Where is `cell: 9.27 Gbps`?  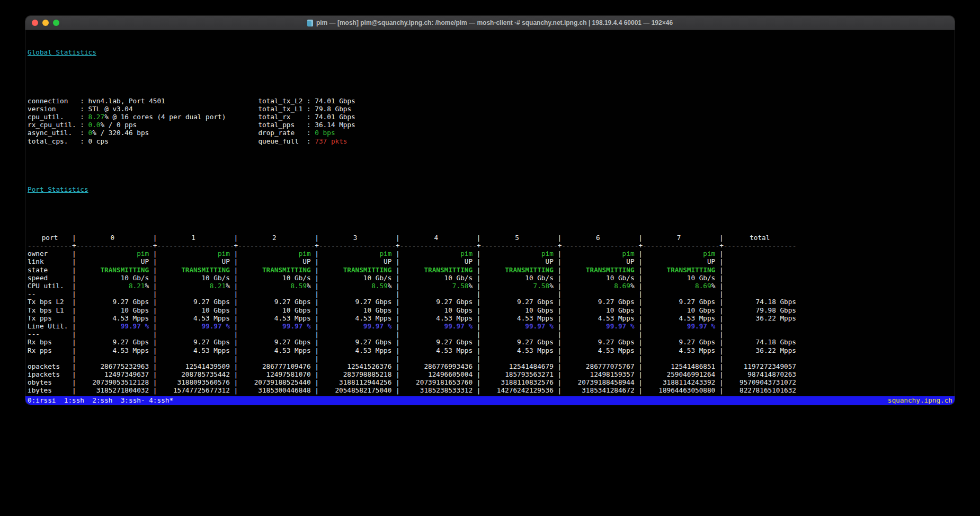
cell: 9.27 Gbps is located at coordinates (517, 302).